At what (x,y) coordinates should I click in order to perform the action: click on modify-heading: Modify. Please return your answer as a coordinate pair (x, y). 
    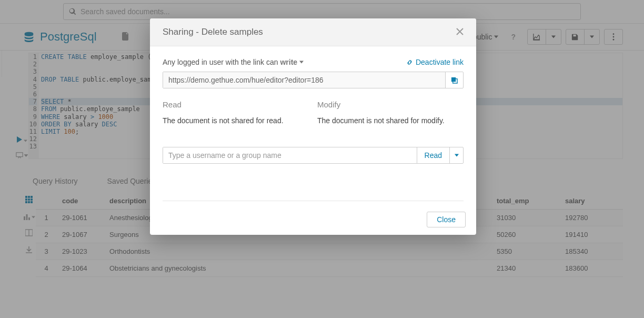
    Looking at the image, I should click on (390, 104).